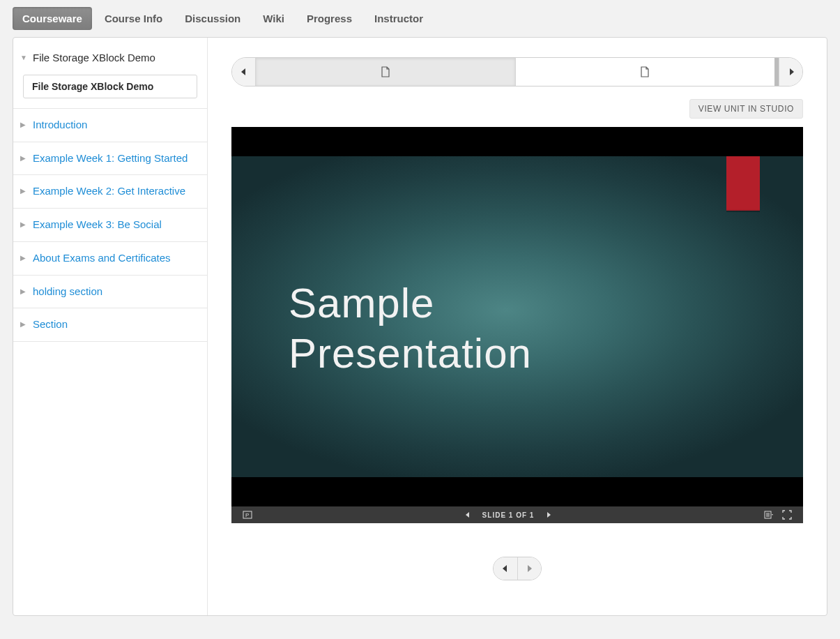  What do you see at coordinates (549, 515) in the screenshot?
I see `slide-next-button` at bounding box center [549, 515].